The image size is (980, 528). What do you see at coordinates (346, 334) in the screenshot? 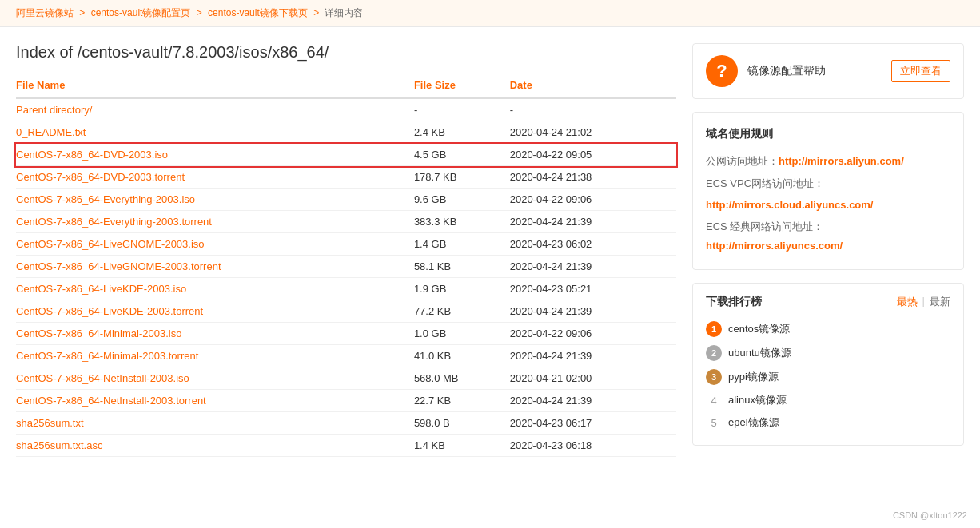
I see `table-row: CentOS-7-x86_64-Minimal-2003.iso1.0 GB20…` at bounding box center [346, 334].